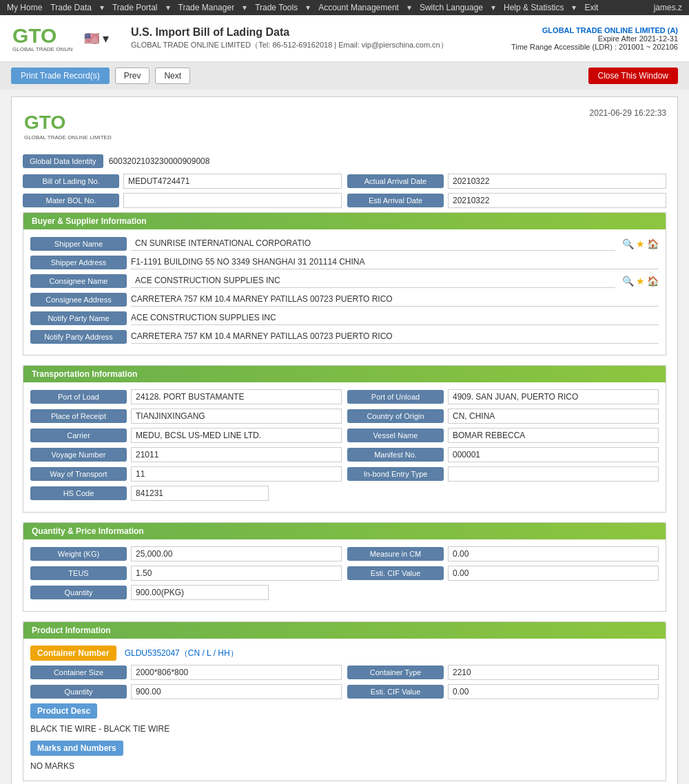 This screenshot has width=689, height=784. Describe the element at coordinates (344, 692) in the screenshot. I see `container-qty-cif-row: Quantity 900.00 Esti. CIF Value 0.00` at that location.